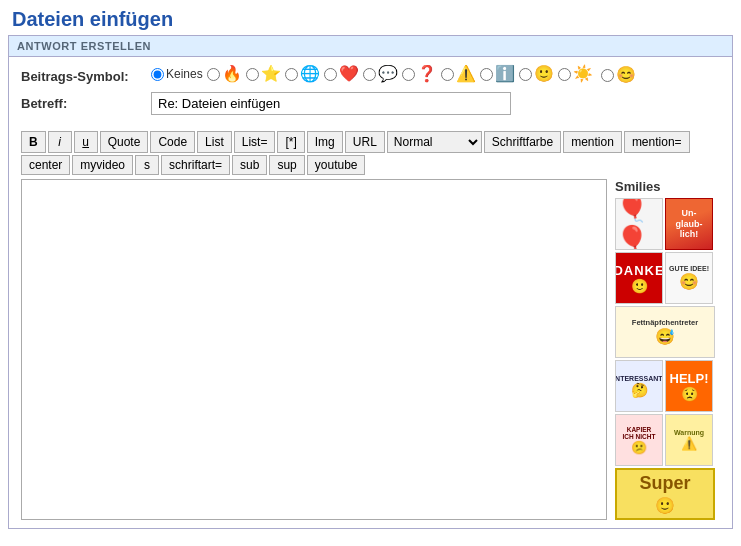 This screenshot has height=546, width=741. What do you see at coordinates (690, 378) in the screenshot?
I see `help-text: HELP!` at bounding box center [690, 378].